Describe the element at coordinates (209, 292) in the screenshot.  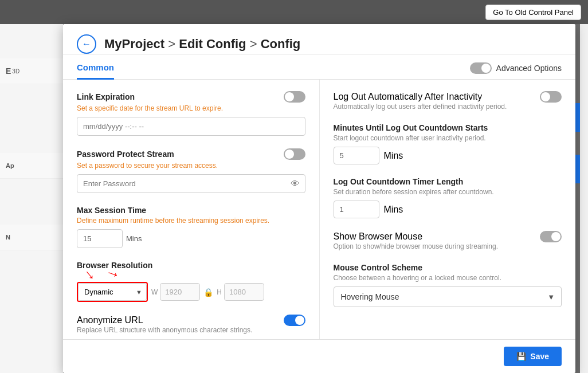
I see `lock-icon: 🔒` at that location.